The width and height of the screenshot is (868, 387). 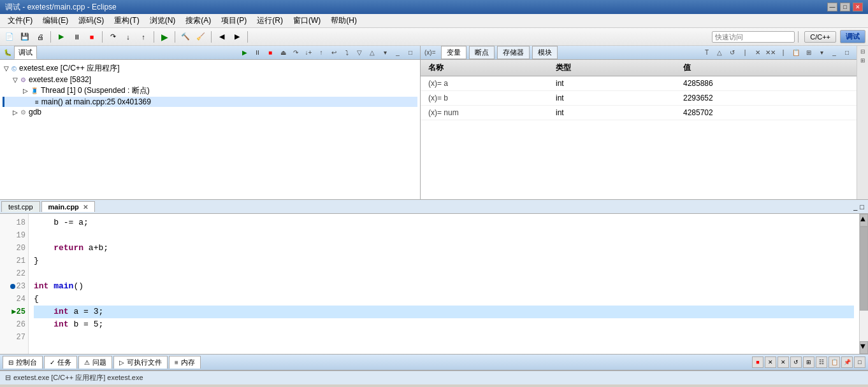 I want to click on tree-item-project: ▽ © exetest.exe [C/C++ 应用程序], so click(x=210, y=69).